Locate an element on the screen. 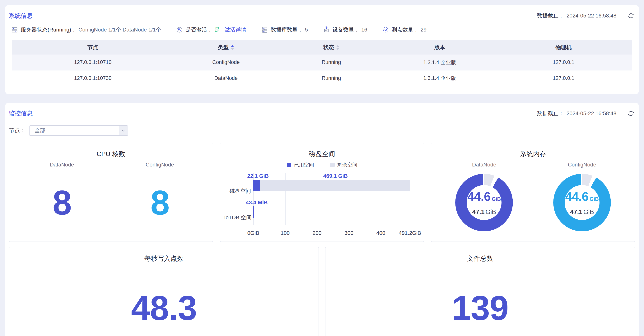 The width and height of the screenshot is (644, 336). cell-node: 127.0.0.1:10710 is located at coordinates (93, 63).